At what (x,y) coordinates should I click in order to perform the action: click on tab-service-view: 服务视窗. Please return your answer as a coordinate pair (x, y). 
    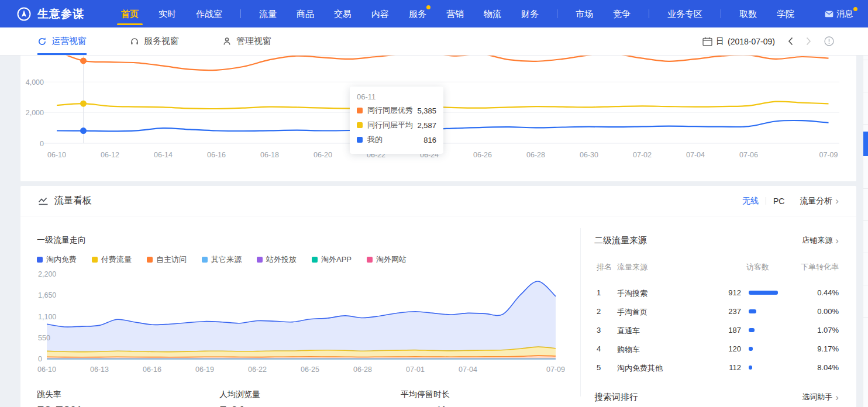
    Looking at the image, I should click on (154, 41).